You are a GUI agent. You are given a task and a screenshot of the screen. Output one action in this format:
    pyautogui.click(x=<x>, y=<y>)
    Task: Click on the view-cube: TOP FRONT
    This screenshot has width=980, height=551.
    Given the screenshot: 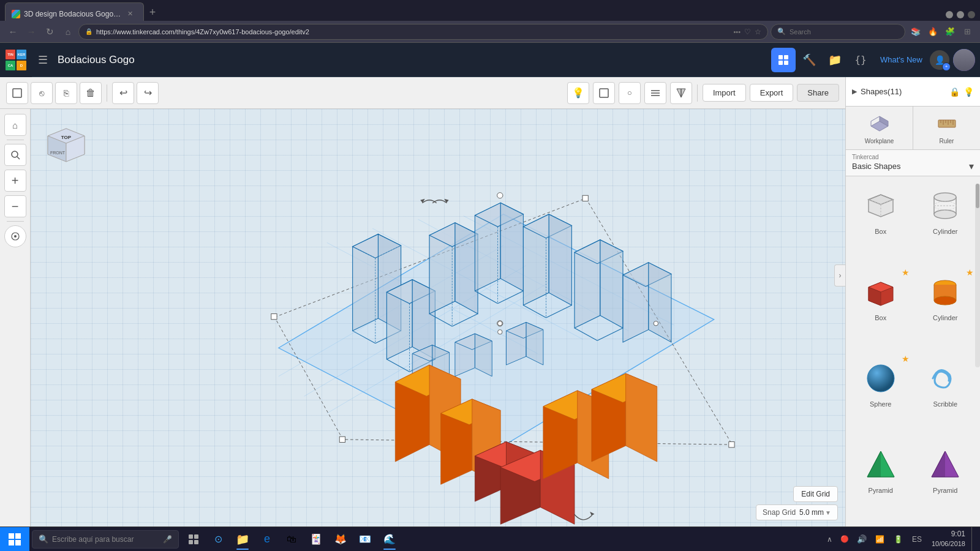 What is the action you would take?
    pyautogui.click(x=66, y=144)
    